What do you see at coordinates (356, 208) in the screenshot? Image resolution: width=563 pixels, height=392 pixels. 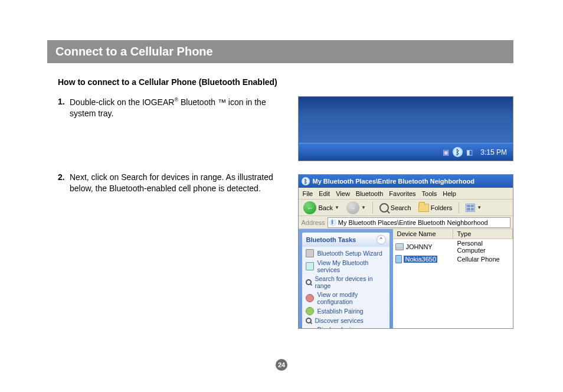 I see `forward-button: → ▼` at bounding box center [356, 208].